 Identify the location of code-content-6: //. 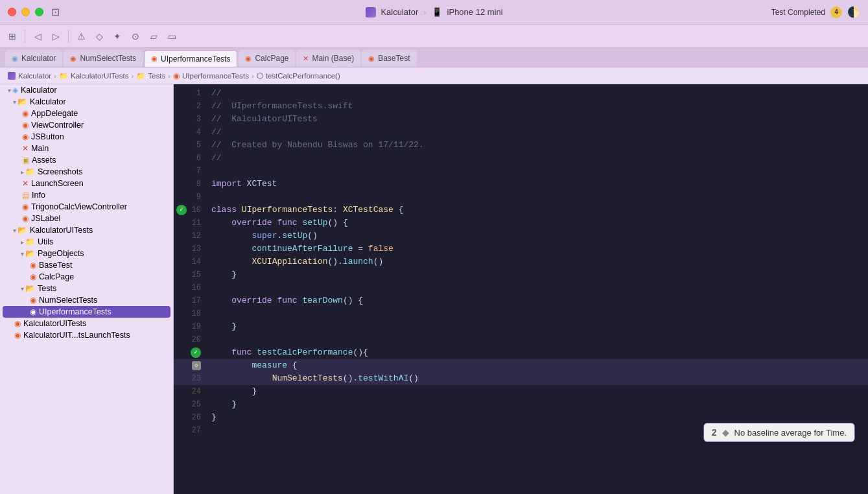
(537, 158).